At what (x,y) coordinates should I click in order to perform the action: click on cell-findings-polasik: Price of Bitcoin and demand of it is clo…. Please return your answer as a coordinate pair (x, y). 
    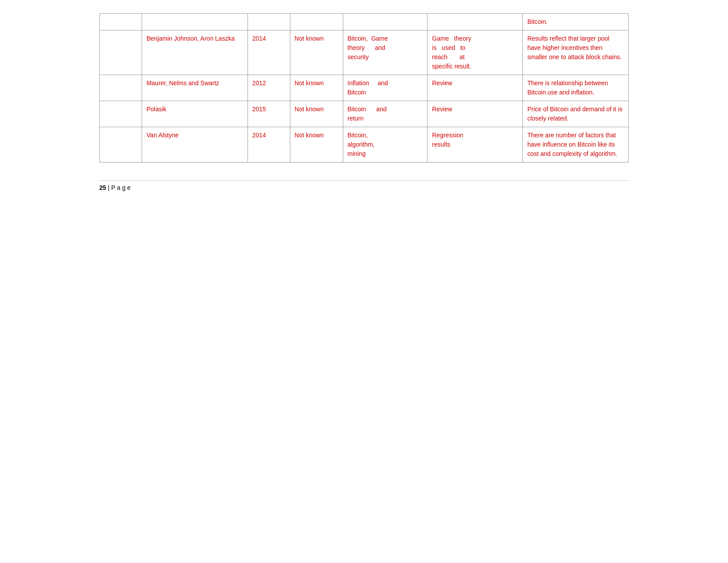
    Looking at the image, I should click on (576, 114).